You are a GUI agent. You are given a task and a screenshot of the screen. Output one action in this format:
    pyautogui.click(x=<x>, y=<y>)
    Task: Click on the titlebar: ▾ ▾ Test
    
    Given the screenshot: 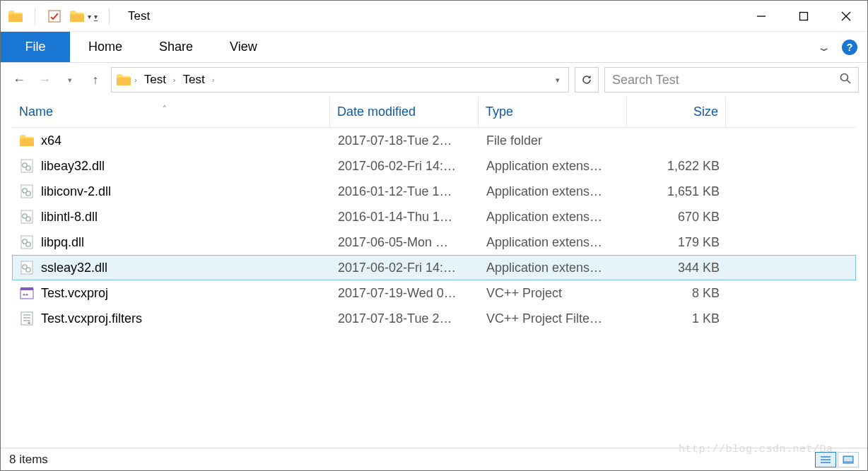 What is the action you would take?
    pyautogui.click(x=434, y=16)
    